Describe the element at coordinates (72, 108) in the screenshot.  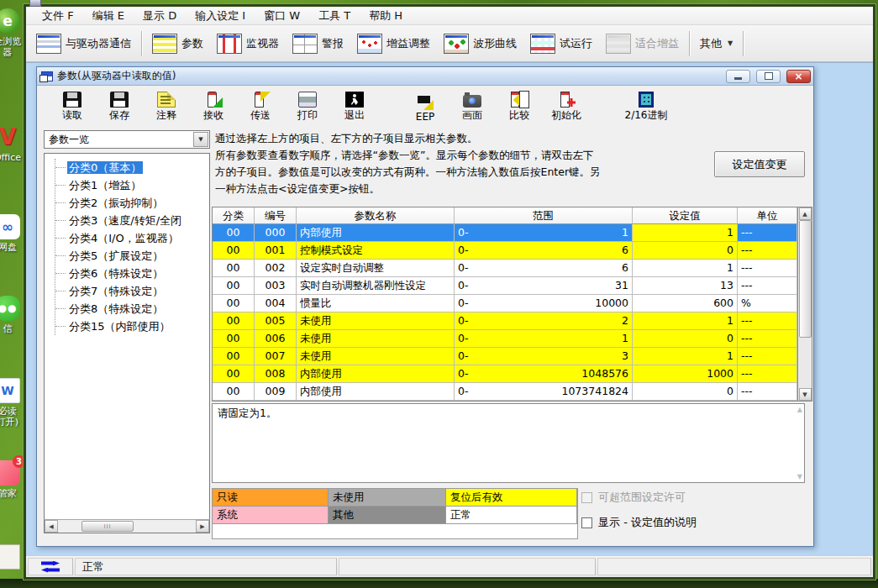
I see `param-toolbar-button-读取: 读取` at that location.